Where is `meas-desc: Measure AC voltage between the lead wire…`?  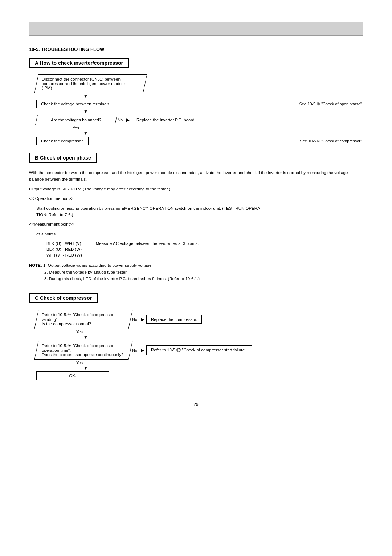 meas-desc: Measure AC voltage between the lead wire… is located at coordinates (143, 249).